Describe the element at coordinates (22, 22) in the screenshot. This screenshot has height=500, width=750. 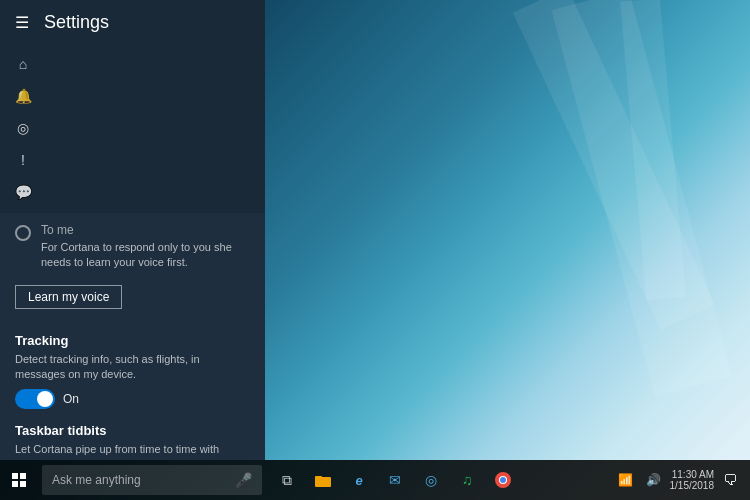
I see `hamburger-icon: ☰` at that location.